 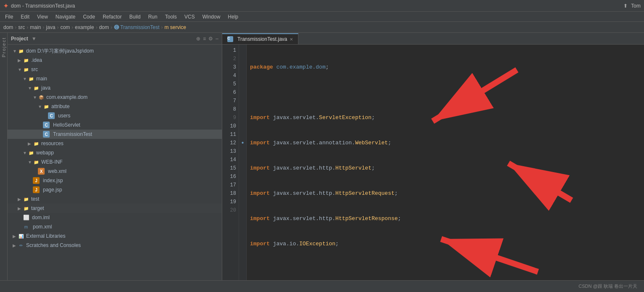 What do you see at coordinates (632, 6) in the screenshot?
I see `title-bar-right: ⬆ Tom` at bounding box center [632, 6].